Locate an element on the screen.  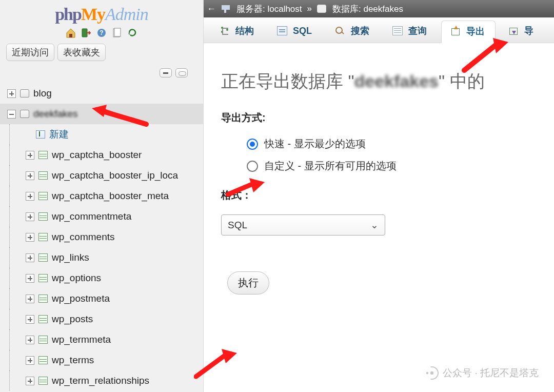
table-label: wp_terms is located at coordinates (127, 360).